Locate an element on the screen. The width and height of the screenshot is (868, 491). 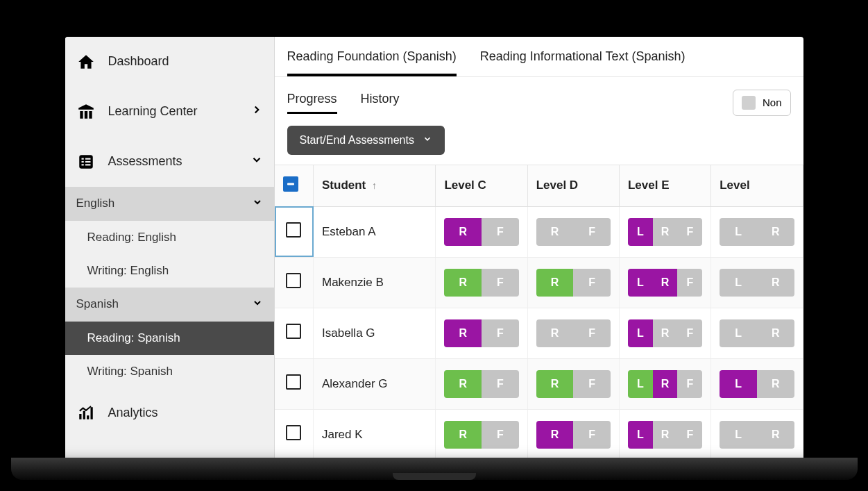
sidebar-item-assessments: Assessments is located at coordinates (169, 162).